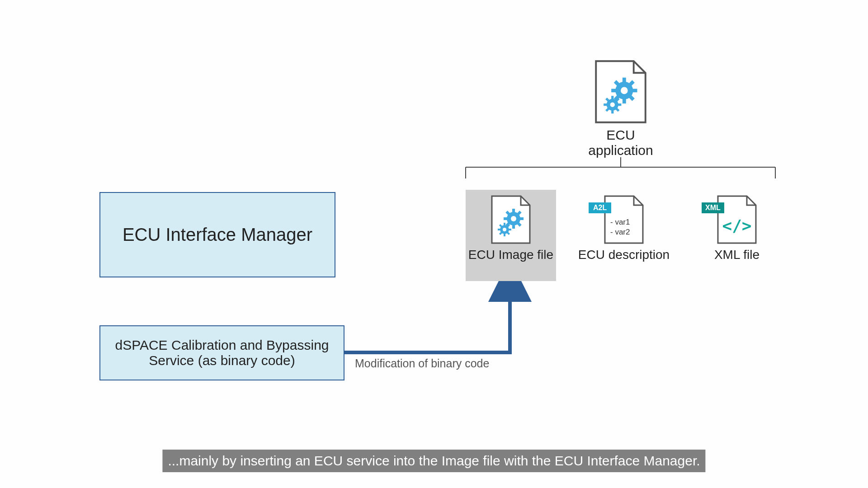 This screenshot has height=488, width=868. What do you see at coordinates (620, 222) in the screenshot?
I see `a2l-var1: - var1` at bounding box center [620, 222].